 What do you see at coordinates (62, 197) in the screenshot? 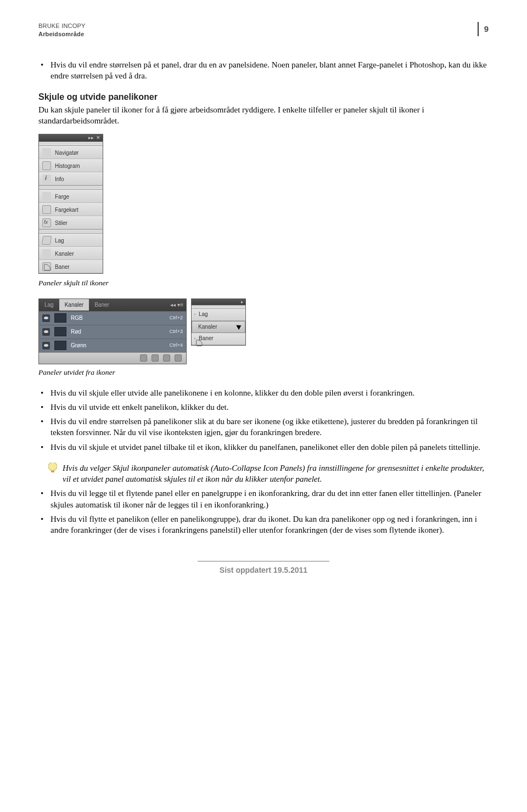
I see `panel-item-label: Farge` at bounding box center [62, 197].